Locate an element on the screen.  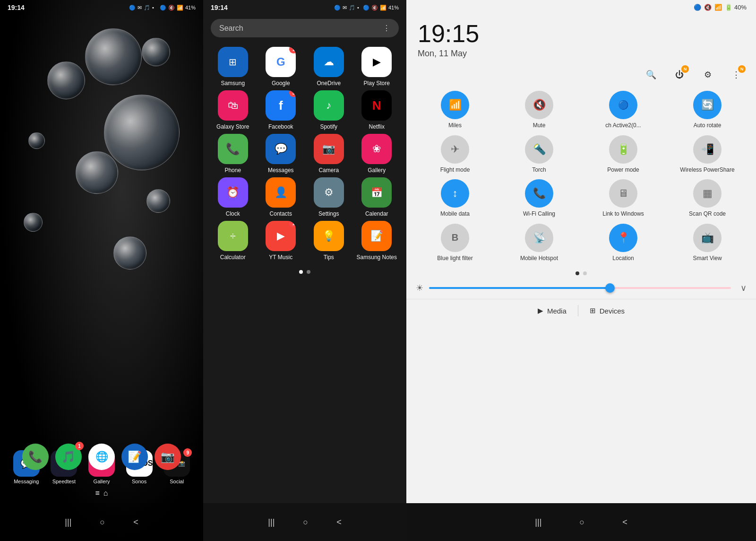
app-grid: ⊞ Samsung G 1 Google ☁ OneDrive ▶ Play S… is located at coordinates (305, 154).